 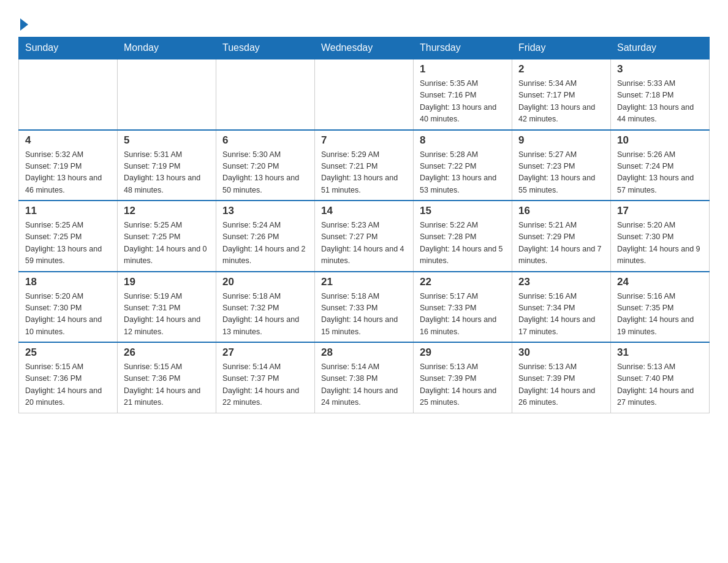 I want to click on calendar-header-sunday: Sunday, so click(x=69, y=48).